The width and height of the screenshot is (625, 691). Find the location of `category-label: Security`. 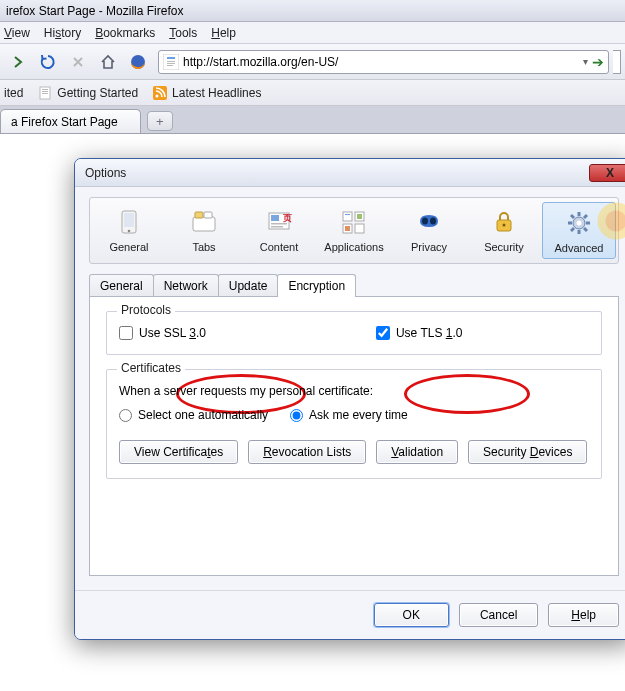

category-label: Security is located at coordinates (504, 247).